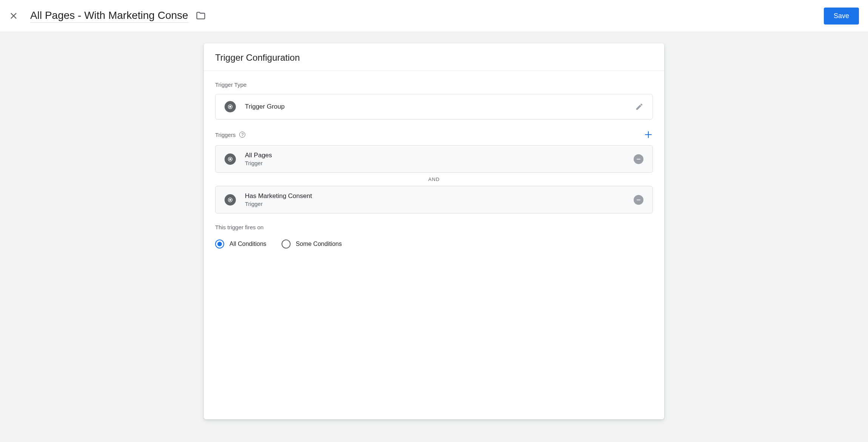  What do you see at coordinates (648, 135) in the screenshot?
I see `plus-icon` at bounding box center [648, 135].